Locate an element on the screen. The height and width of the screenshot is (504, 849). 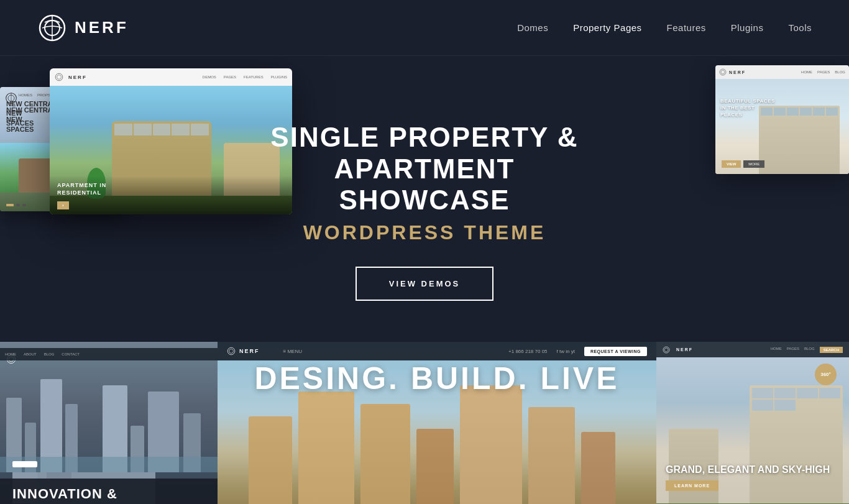
right-header-logo: NERF is located at coordinates (685, 349).